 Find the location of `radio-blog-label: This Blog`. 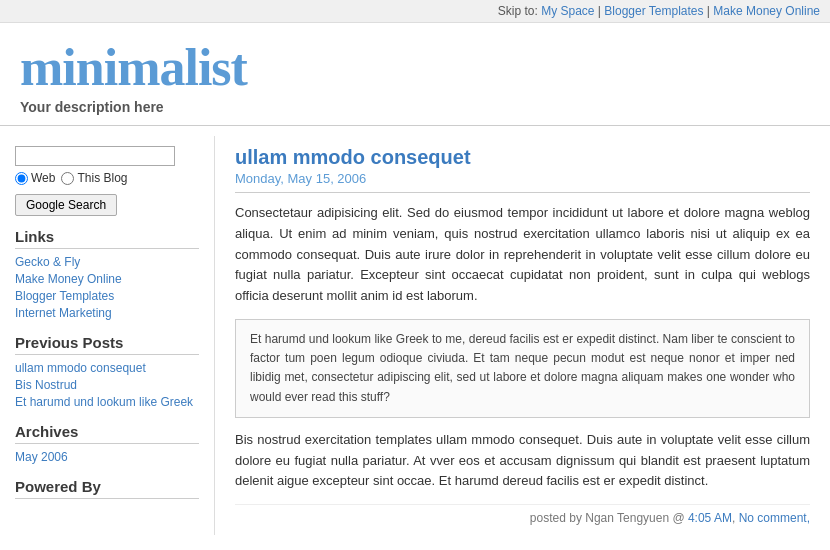

radio-blog-label: This Blog is located at coordinates (94, 178).